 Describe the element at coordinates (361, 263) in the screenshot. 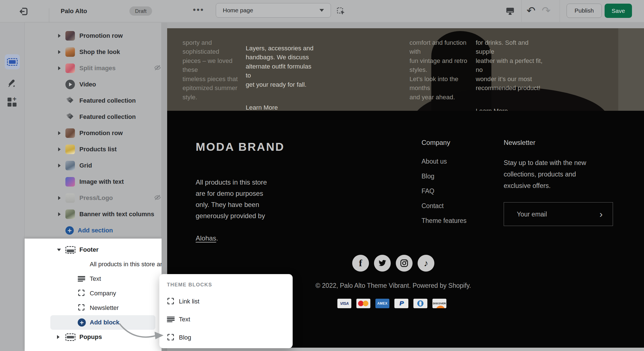

I see `facebook-button: f` at that location.